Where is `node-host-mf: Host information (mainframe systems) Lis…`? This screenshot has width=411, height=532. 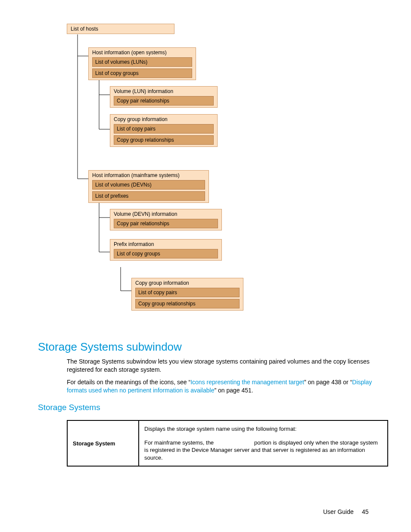
node-host-mf: Host information (mainframe systems) Lis… is located at coordinates (149, 187).